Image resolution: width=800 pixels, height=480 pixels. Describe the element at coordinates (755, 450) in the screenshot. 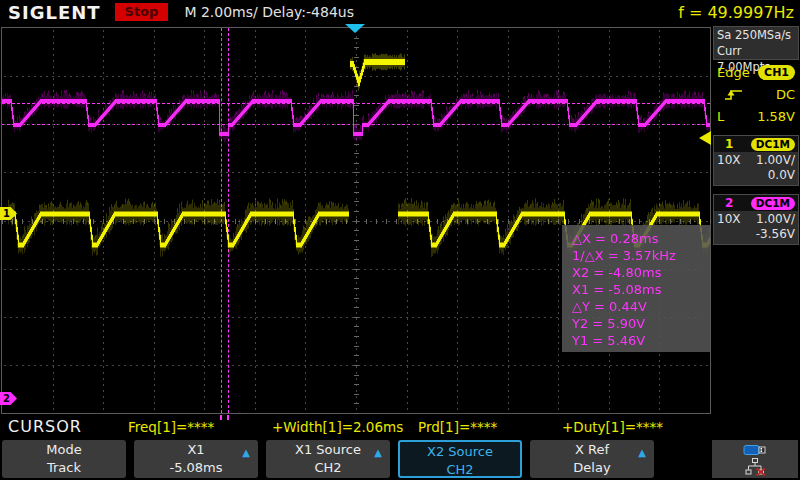

I see `usb-icon` at that location.